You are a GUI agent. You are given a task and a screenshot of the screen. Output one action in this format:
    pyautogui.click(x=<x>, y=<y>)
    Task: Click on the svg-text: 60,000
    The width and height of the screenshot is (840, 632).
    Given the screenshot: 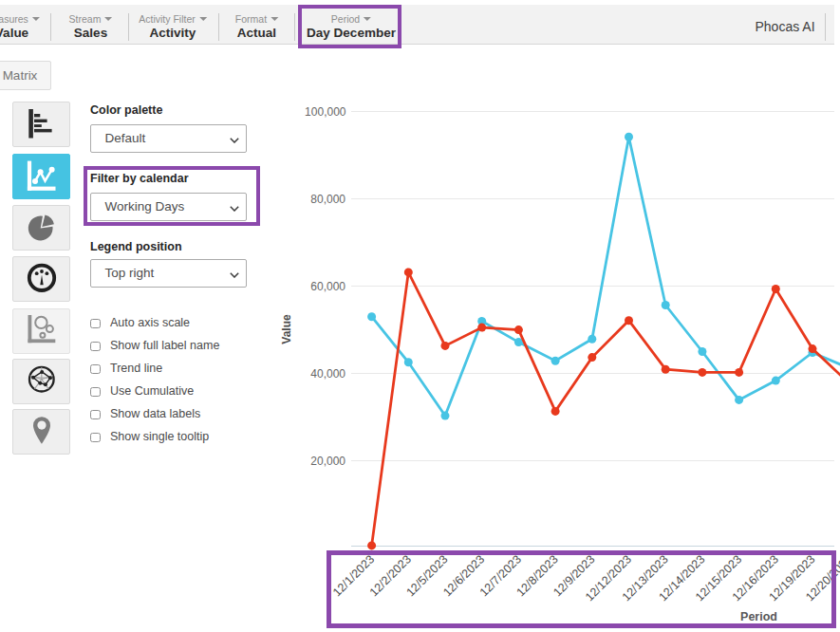 What is the action you would take?
    pyautogui.click(x=328, y=287)
    